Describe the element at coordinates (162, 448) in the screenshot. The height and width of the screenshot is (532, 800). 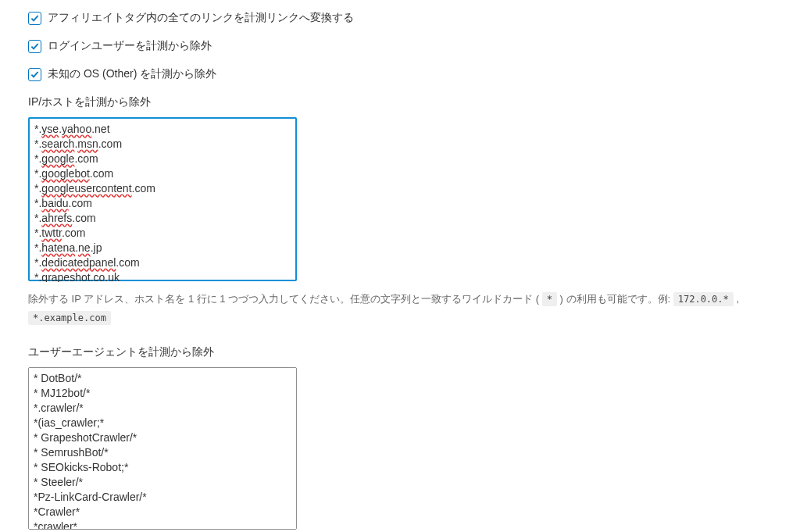
I see `ua-textarea` at that location.